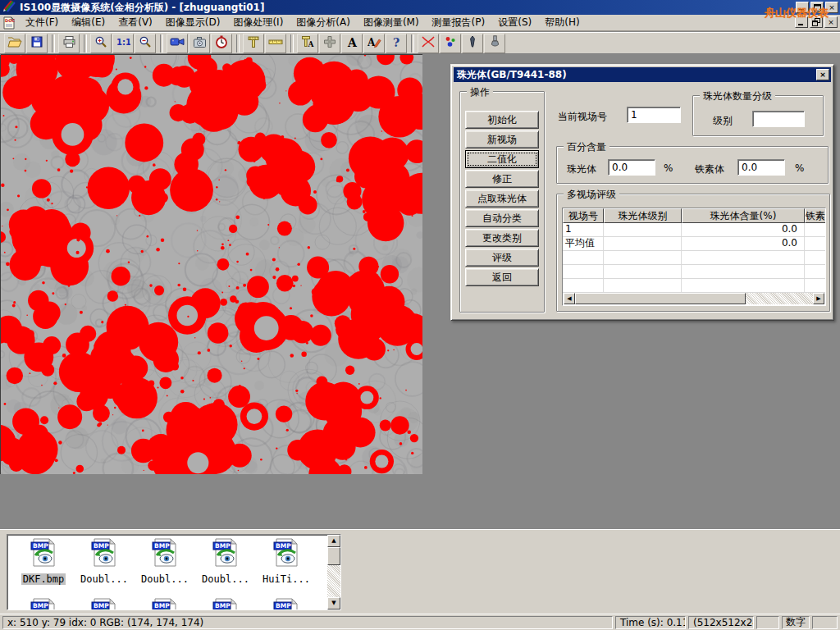  I want to click on table-row: 平均值0.0, so click(694, 244).